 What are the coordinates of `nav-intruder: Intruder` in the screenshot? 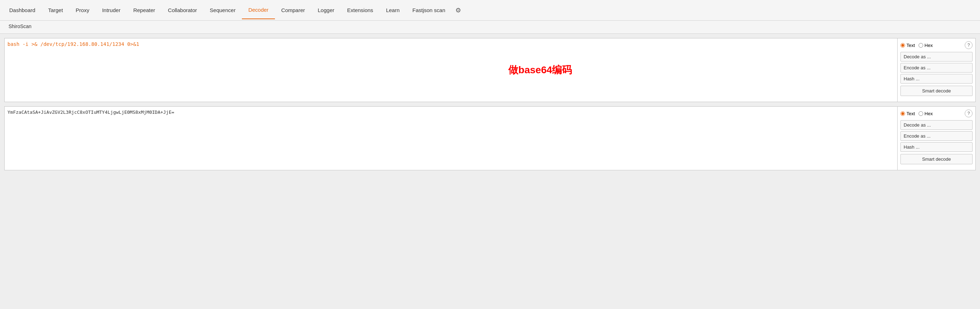 It's located at (111, 10).